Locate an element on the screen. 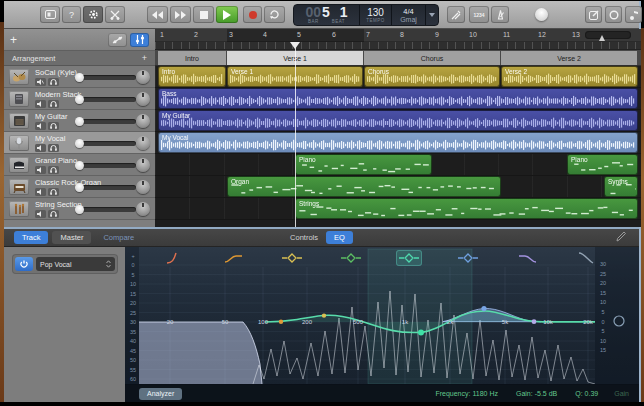  region-my-guitar: My Guitar is located at coordinates (398, 120).